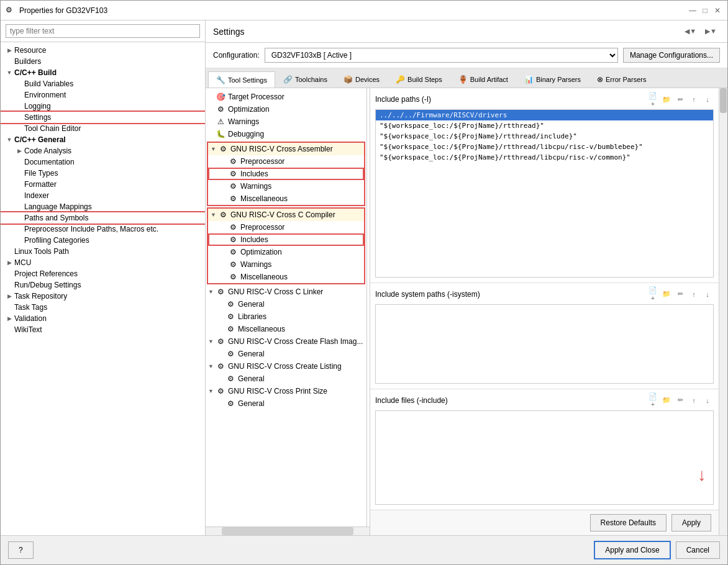 This screenshot has width=728, height=565. Describe the element at coordinates (286, 292) in the screenshot. I see `tool-item-gnu-c-linker: ▼ ⚙ GNU RISC-V Cross C Linker` at that location.